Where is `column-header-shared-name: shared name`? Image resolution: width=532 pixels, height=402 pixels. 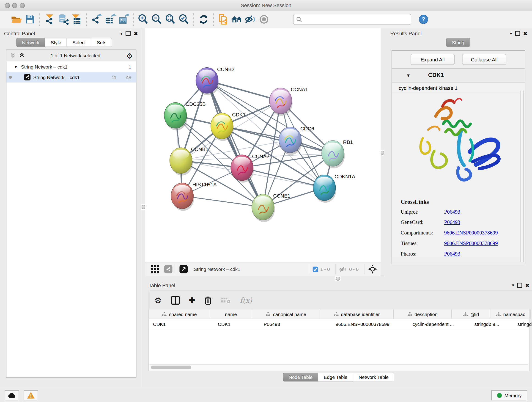
column-header-shared-name: shared name is located at coordinates (179, 314).